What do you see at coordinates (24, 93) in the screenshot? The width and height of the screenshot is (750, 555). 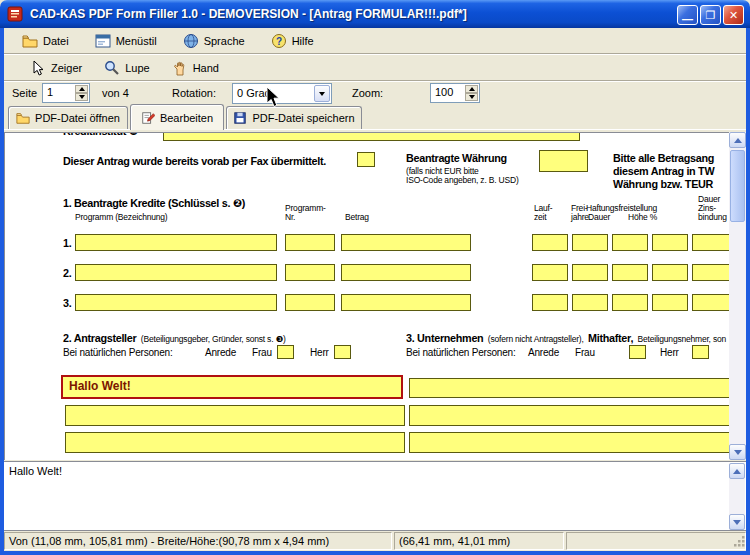 I see `seite-label: Seite` at bounding box center [24, 93].